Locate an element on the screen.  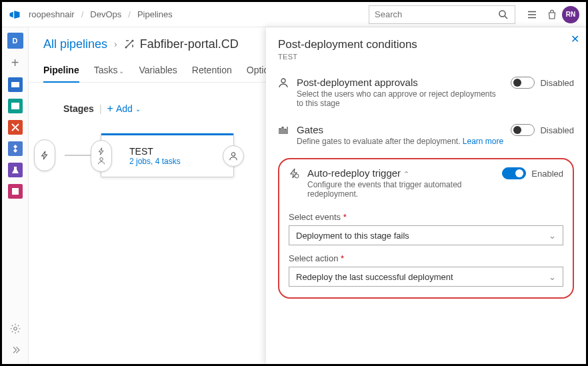
panel-title: Post-deployment conditions is located at coordinates (426, 45).